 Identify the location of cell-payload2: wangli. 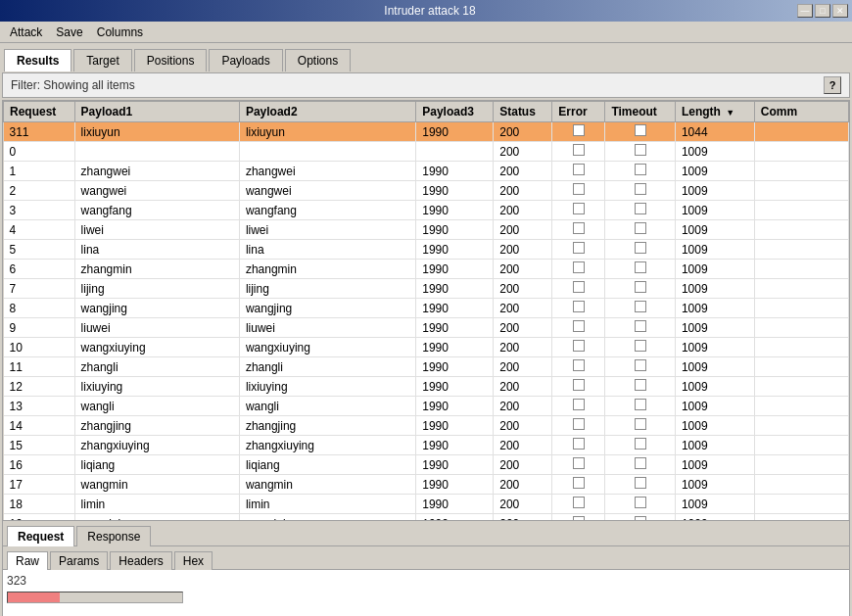
(327, 406).